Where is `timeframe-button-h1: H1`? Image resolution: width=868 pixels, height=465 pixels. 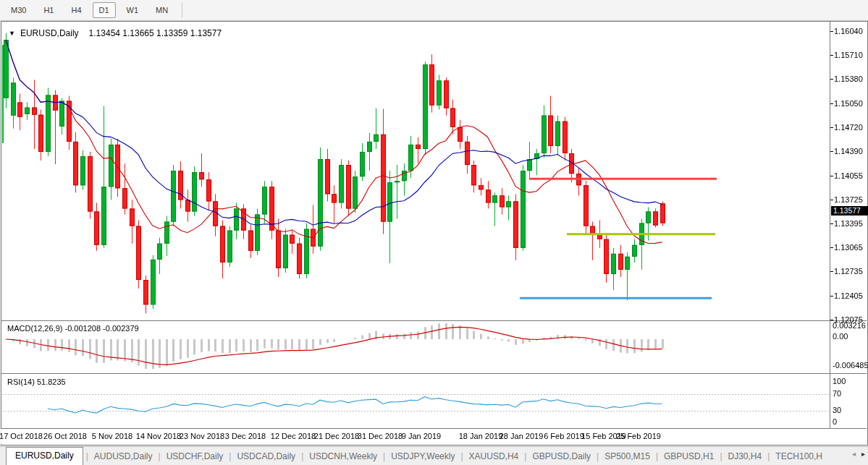 timeframe-button-h1: H1 is located at coordinates (49, 10).